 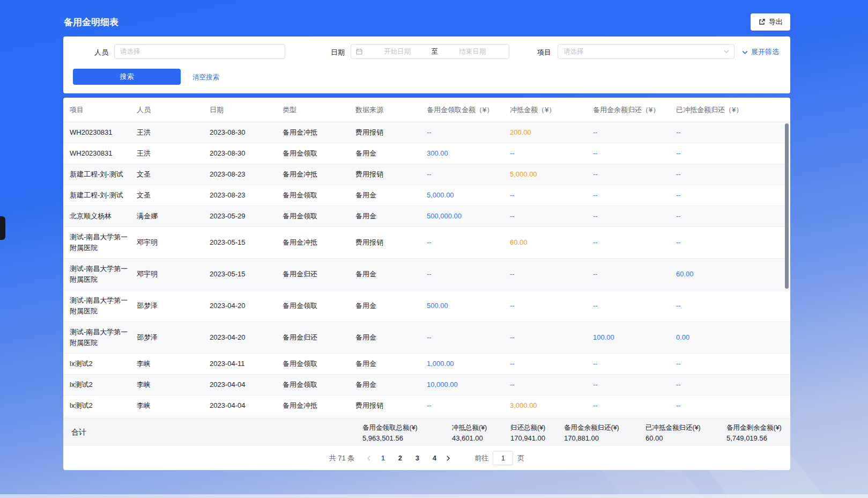 I want to click on summary-item-label: 备用金领取总额(¥), so click(x=390, y=428).